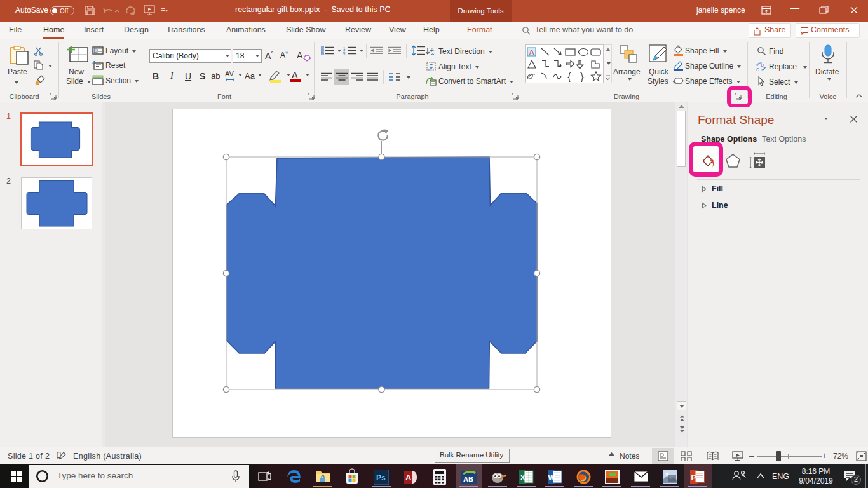 This screenshot has width=868, height=488. What do you see at coordinates (468, 479) in the screenshot?
I see `svg-text: AB` at bounding box center [468, 479].